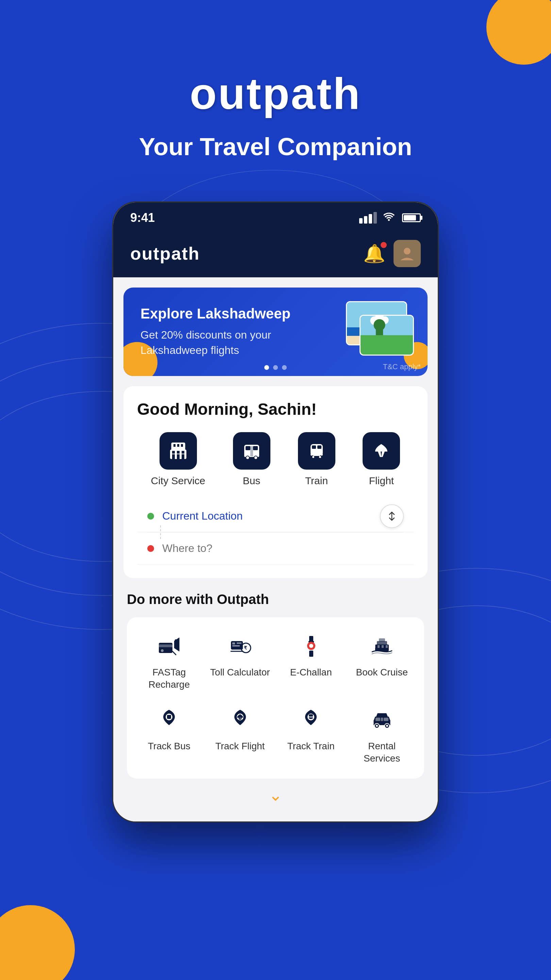 Image resolution: width=551 pixels, height=980 pixels. Describe the element at coordinates (392, 516) in the screenshot. I see `swap-button` at that location.